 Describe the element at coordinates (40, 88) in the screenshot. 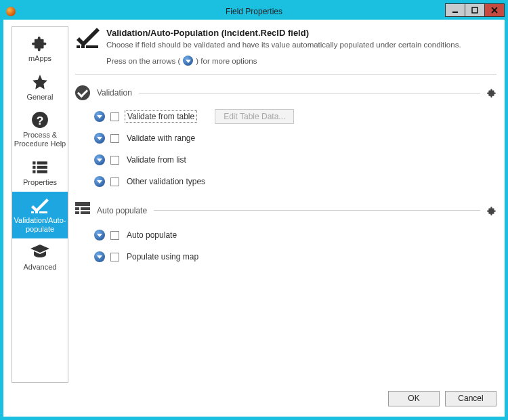

I see `sidebar-item-general: General` at that location.